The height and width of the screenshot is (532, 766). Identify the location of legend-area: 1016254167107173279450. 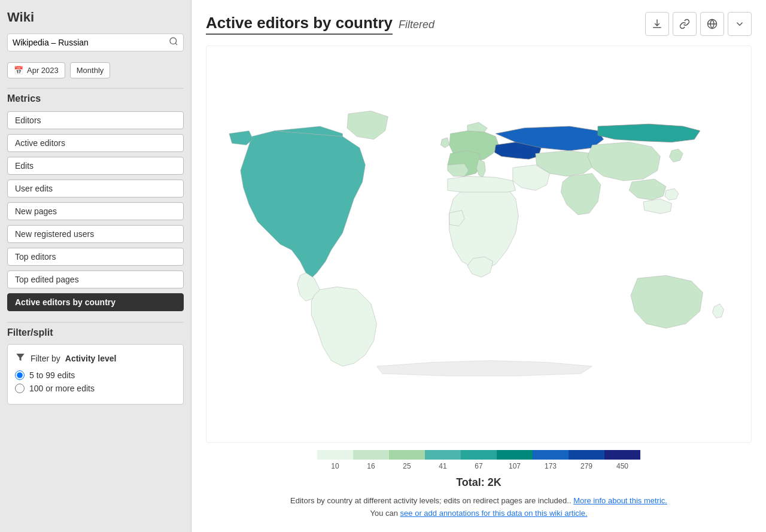
(479, 460).